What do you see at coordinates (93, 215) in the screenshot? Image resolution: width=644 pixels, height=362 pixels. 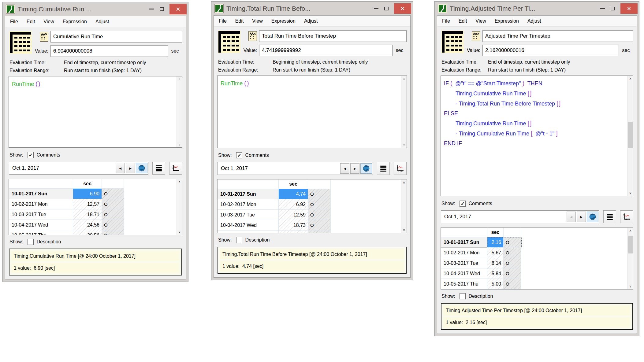 I see `table-row: 10-03-2017 Tue18.71O` at bounding box center [93, 215].